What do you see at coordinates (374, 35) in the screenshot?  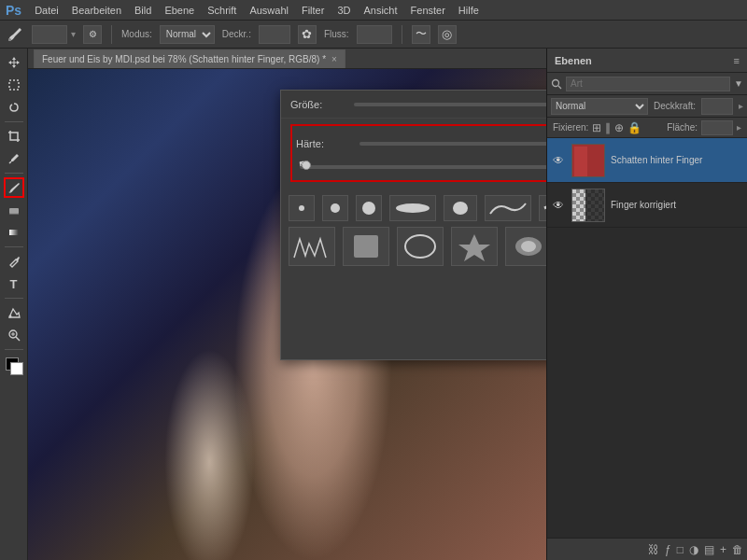 I see `toolbar: 545 ▾ ⚙ Modus: Normal Deckr.: 13% ✿ Flus…` at bounding box center [374, 35].